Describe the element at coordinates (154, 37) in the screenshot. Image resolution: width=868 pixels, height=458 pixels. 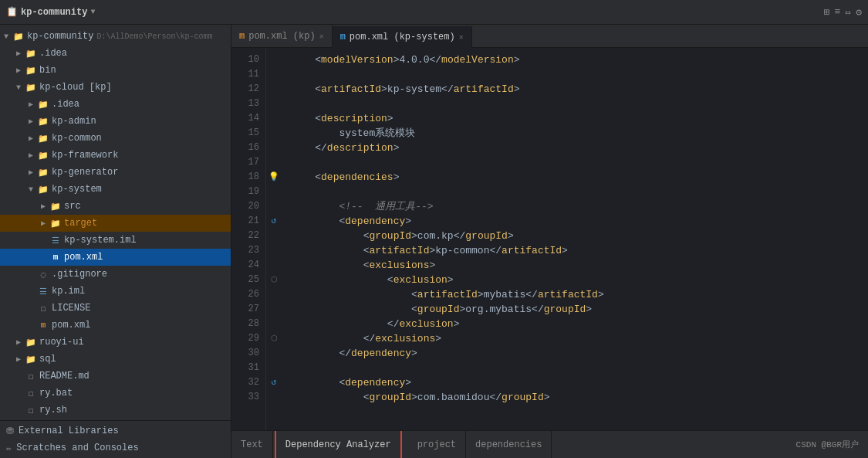
I see `root-path: D:\AllDemo\Person\kp-comm` at that location.